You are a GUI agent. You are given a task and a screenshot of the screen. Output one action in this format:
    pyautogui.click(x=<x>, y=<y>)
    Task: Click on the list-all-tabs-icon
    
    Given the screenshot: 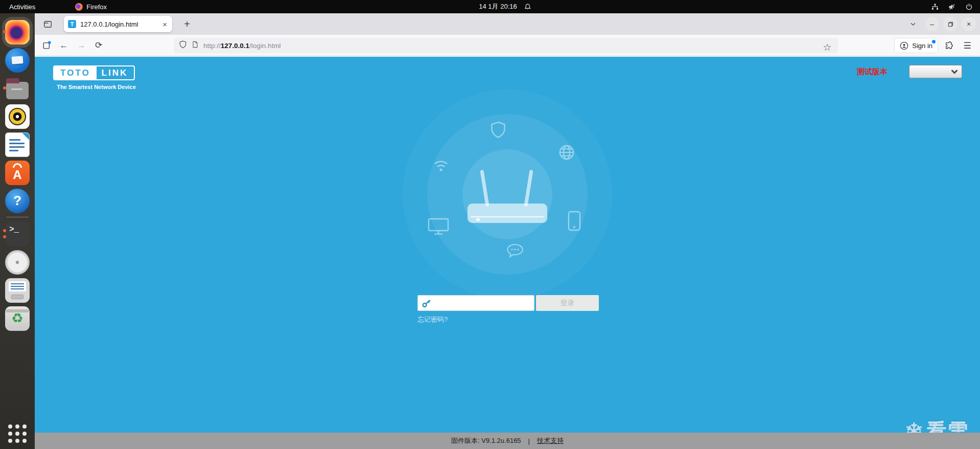 What is the action you would take?
    pyautogui.click(x=913, y=24)
    